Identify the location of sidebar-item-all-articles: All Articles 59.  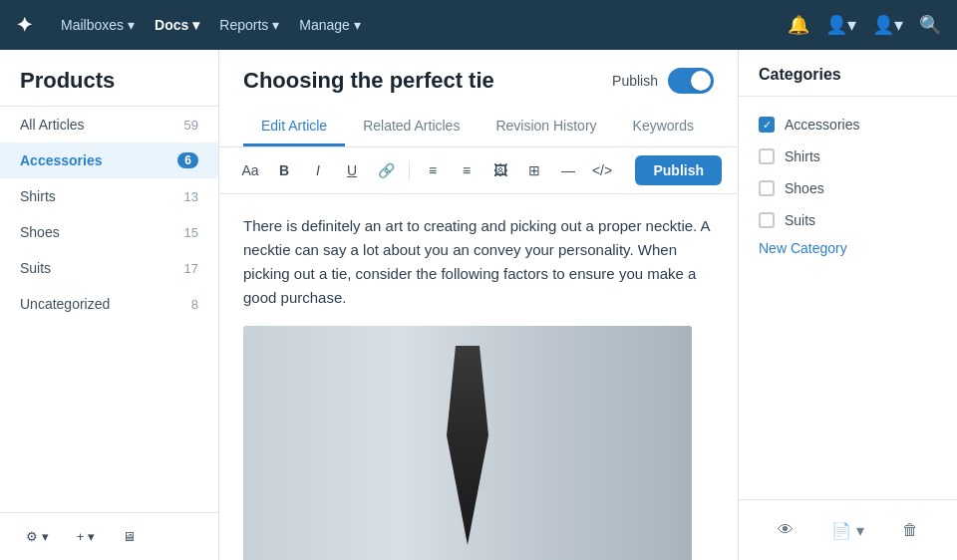
(110, 125).